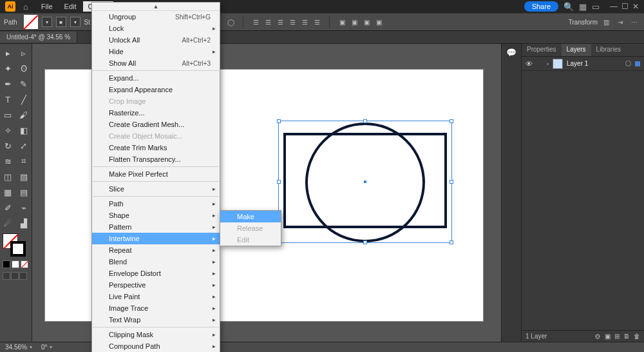 This screenshot has height=352, width=644. I want to click on menu-ungroup: UngroupShift+Ctrl+G, so click(156, 17).